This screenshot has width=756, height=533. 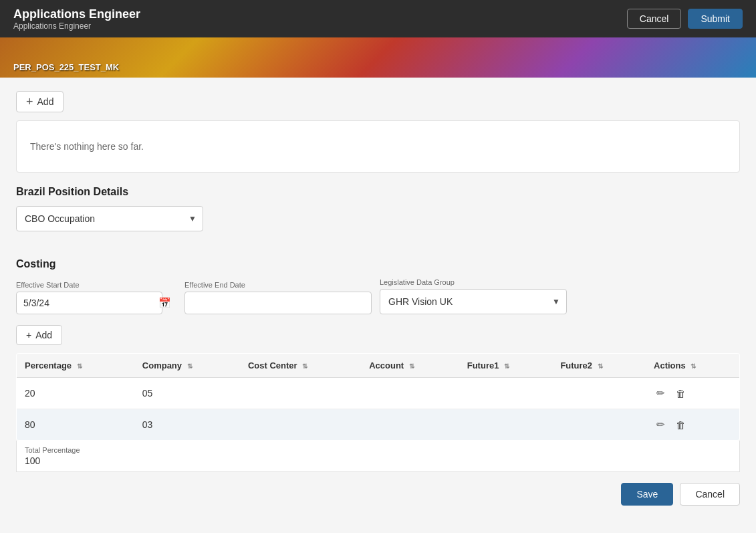 I want to click on col-header-future2: Future2 ⇅, so click(x=599, y=366).